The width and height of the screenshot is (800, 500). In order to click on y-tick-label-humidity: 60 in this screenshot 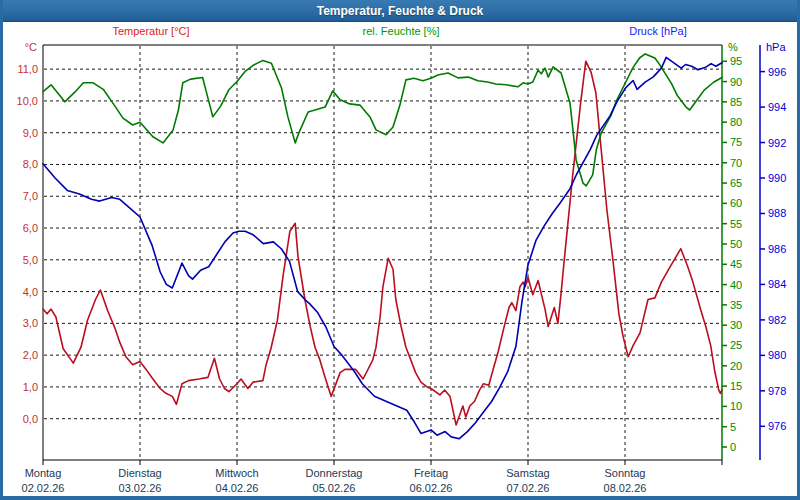, I will do `click(736, 203)`.